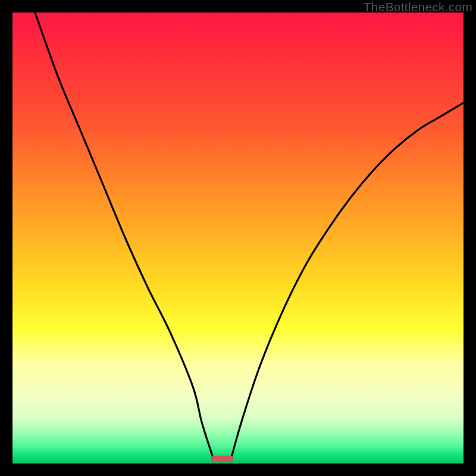  I want to click on optimal-marker, so click(223, 459).